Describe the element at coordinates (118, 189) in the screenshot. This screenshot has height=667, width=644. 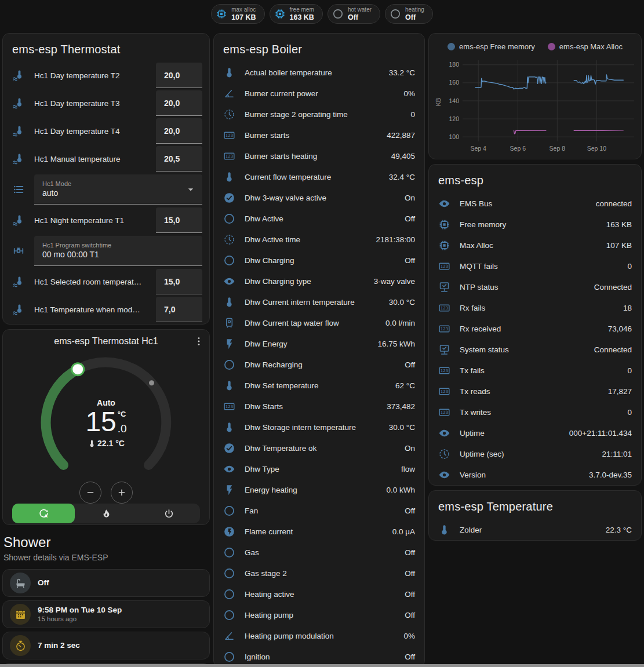
I see `mode-select: Hc1 Modeauto` at that location.